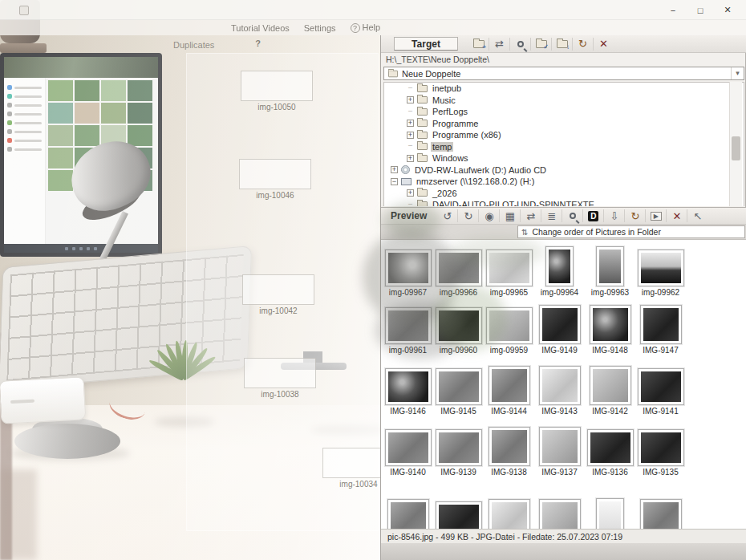  Describe the element at coordinates (736, 148) in the screenshot. I see `tree-scrollbar-thumb` at that location.